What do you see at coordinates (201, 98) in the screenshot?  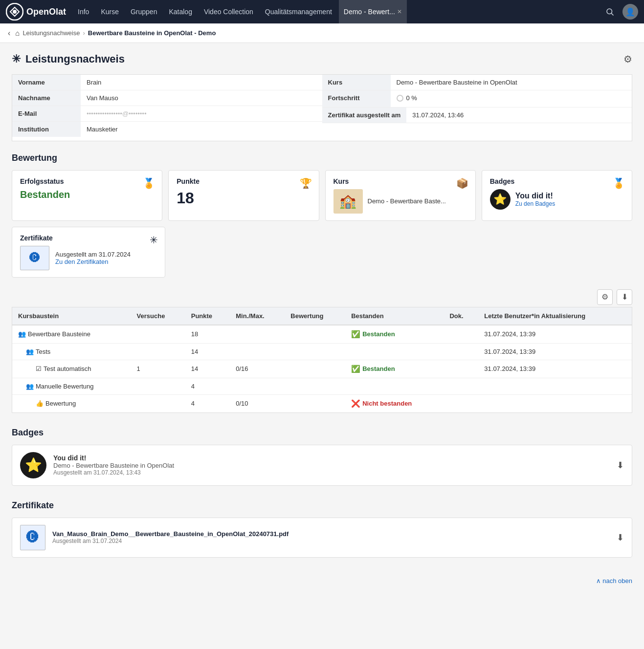 I see `nachname-value: Van Mauso` at bounding box center [201, 98].